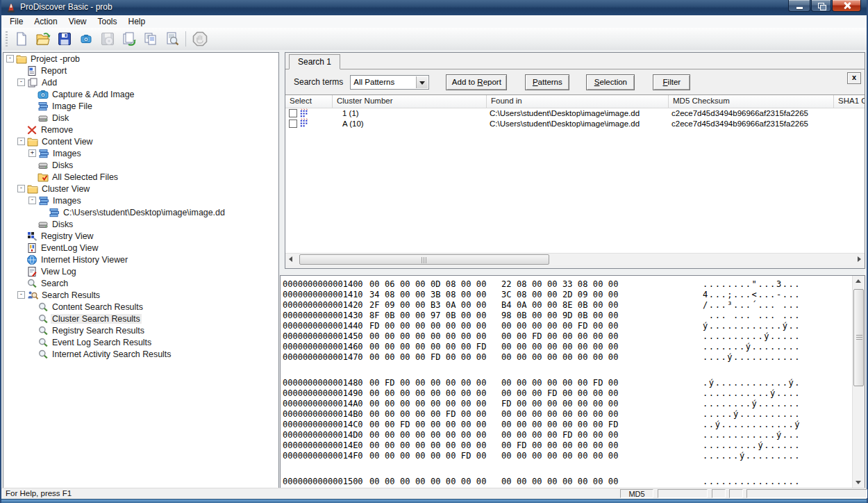 The height and width of the screenshot is (503, 868). Describe the element at coordinates (141, 153) in the screenshot. I see `tree-item: +Images` at that location.